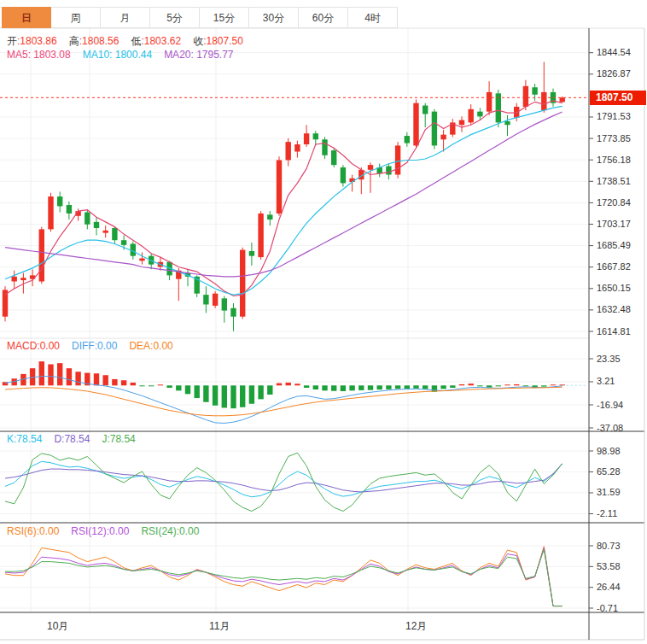 The height and width of the screenshot is (644, 647). Describe the element at coordinates (621, 160) in the screenshot. I see `y-axis-label: 1756.18` at that location.